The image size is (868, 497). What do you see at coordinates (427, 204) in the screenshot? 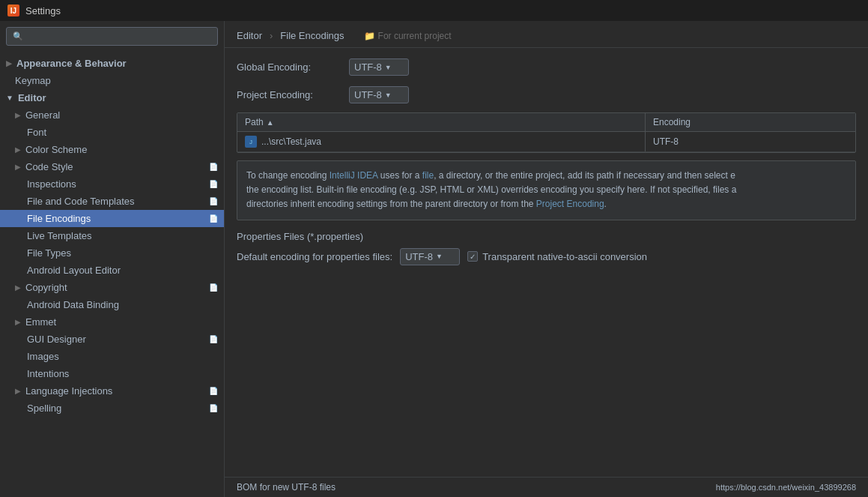
I see `info-line3: directories inherit encoding settings fr…` at bounding box center [427, 204].